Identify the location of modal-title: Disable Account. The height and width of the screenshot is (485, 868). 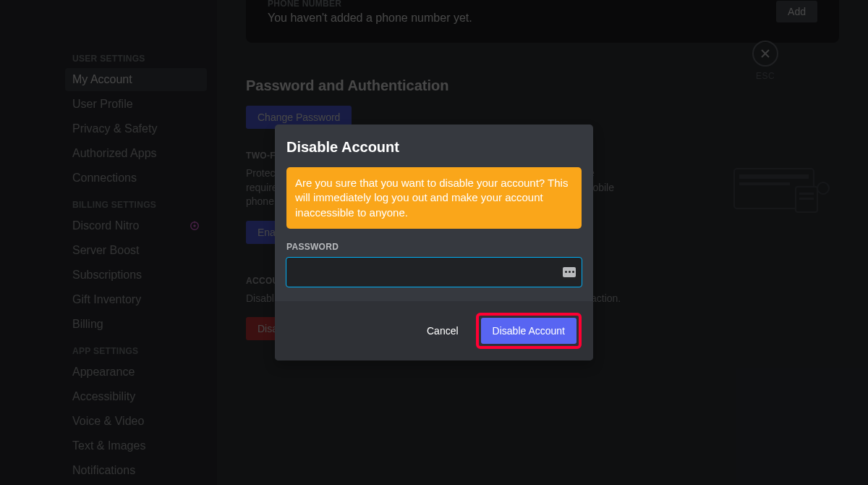
(434, 148).